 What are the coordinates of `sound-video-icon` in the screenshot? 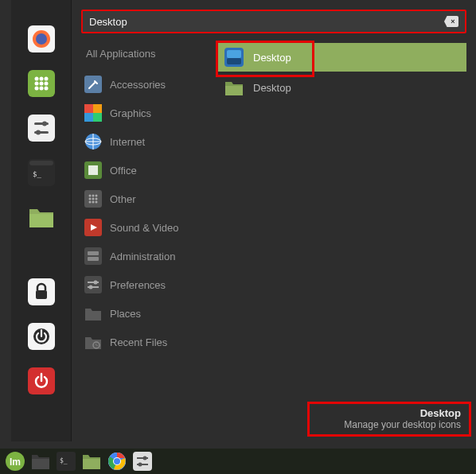 It's located at (93, 227).